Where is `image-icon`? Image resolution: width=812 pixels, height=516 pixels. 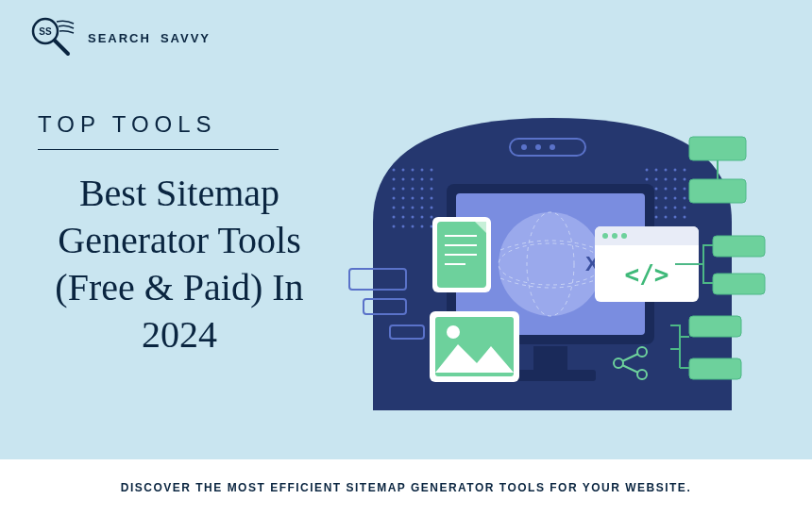 image-icon is located at coordinates (474, 347).